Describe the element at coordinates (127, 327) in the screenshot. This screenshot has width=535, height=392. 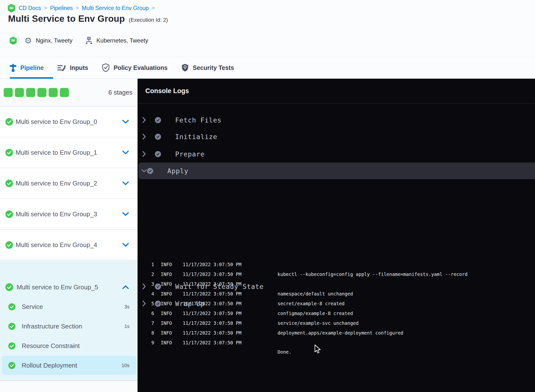
I see `step-duration: 1s` at that location.